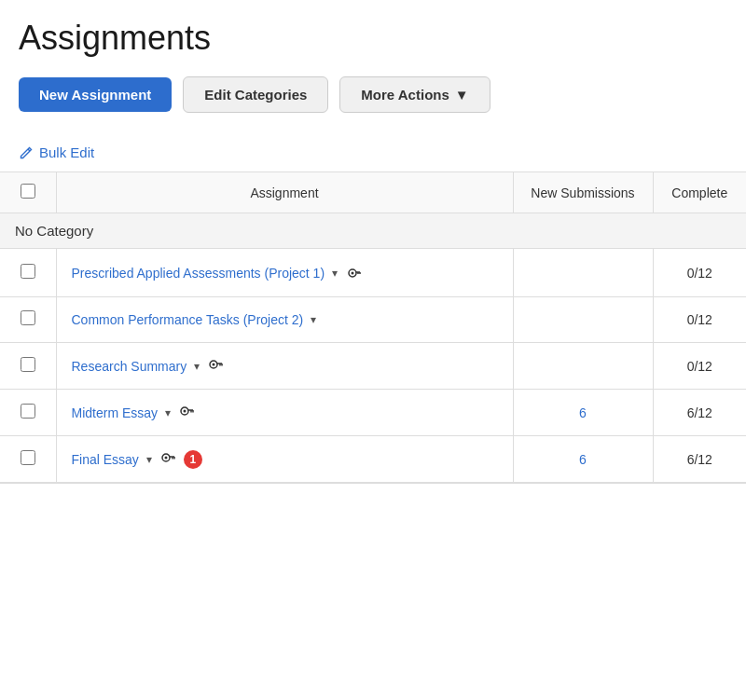 The height and width of the screenshot is (700, 746). I want to click on header-new-submissions: New Submissions, so click(583, 193).